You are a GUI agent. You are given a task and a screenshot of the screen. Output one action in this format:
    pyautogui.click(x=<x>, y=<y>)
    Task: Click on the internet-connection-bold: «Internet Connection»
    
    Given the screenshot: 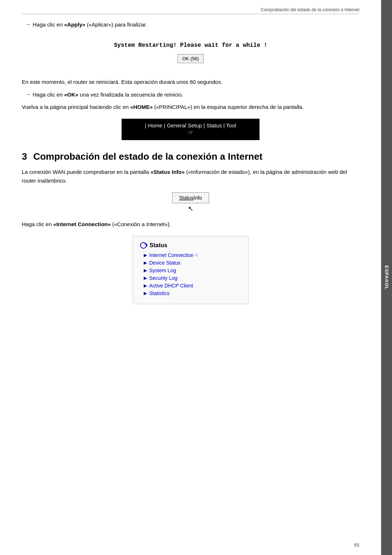 What is the action you would take?
    pyautogui.click(x=82, y=224)
    